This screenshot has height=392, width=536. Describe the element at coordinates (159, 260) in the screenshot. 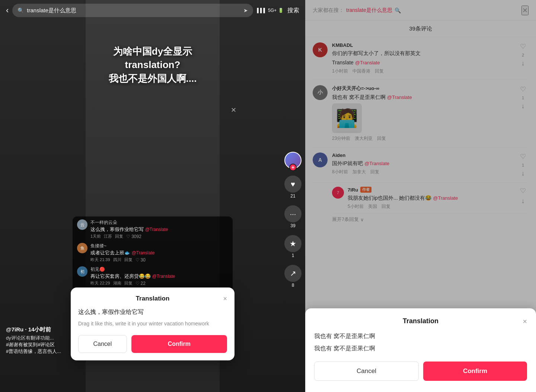

I see `comment-meta-2: 昨天 21:39 四川 回复 ♡ 30` at that location.